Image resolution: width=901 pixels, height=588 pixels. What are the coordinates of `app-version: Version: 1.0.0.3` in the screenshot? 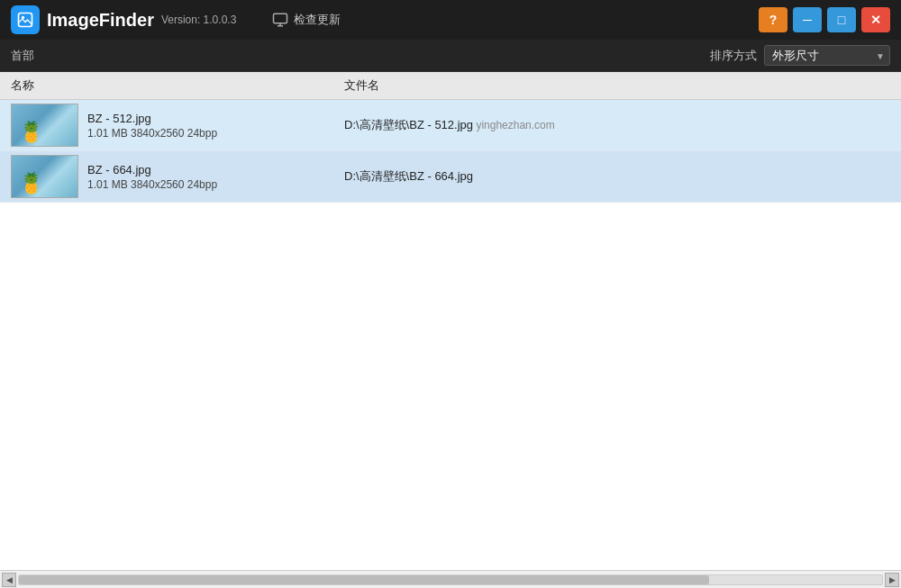 It's located at (198, 20).